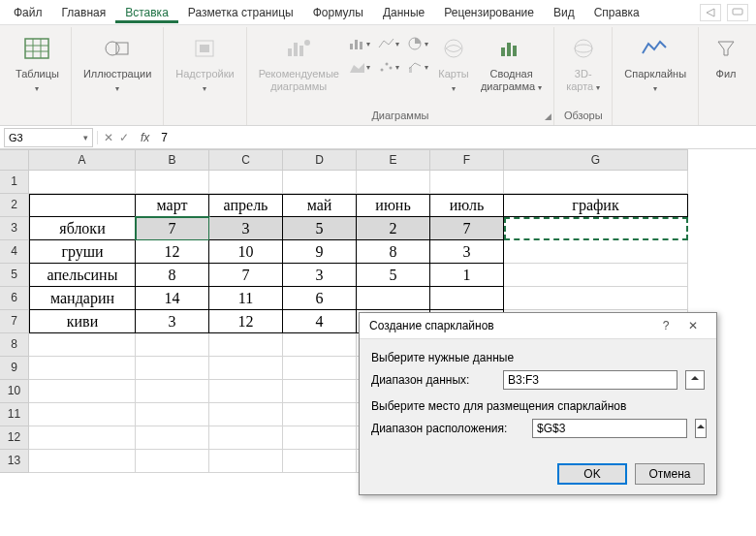  Describe the element at coordinates (320, 205) in the screenshot. I see `cell: май` at that location.